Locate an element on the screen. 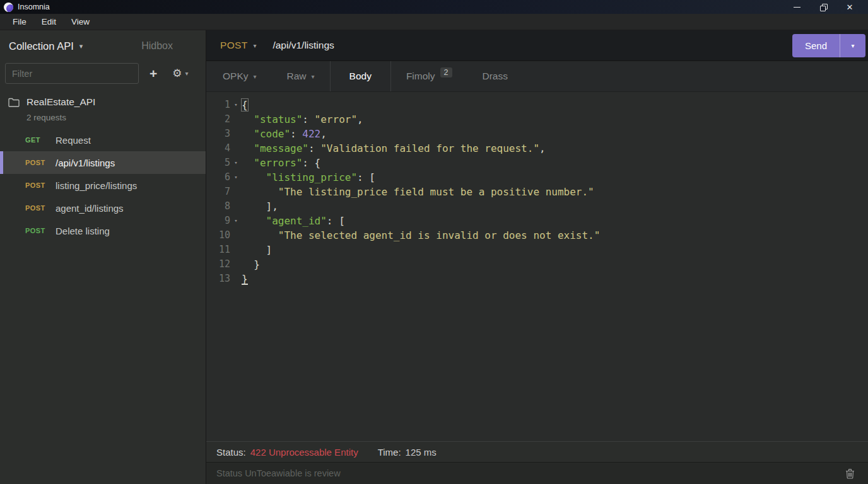 The image size is (868, 484). line-number: 6 is located at coordinates (218, 178).